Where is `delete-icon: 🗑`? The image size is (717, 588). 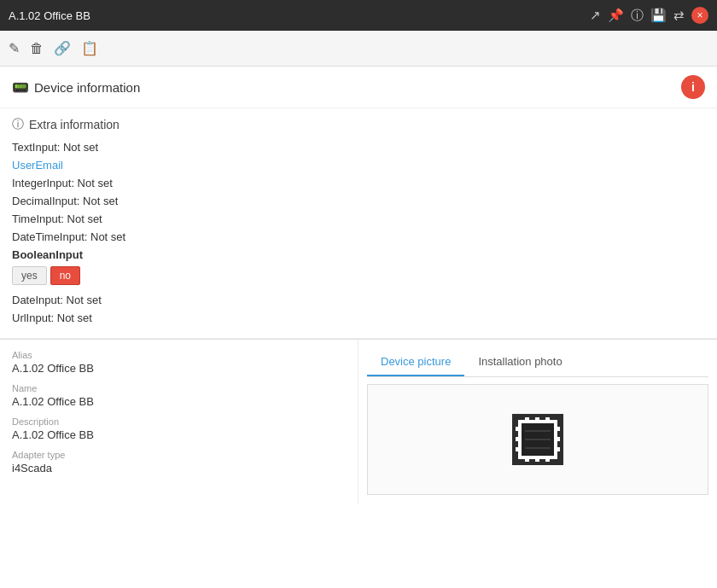
delete-icon: 🗑 is located at coordinates (37, 49).